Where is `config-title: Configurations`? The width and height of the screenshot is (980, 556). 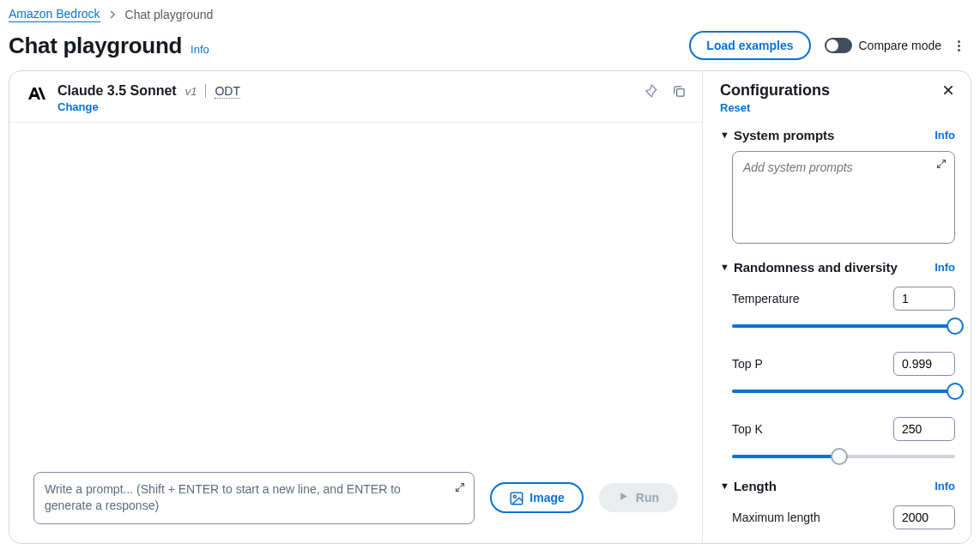 config-title: Configurations is located at coordinates (775, 91).